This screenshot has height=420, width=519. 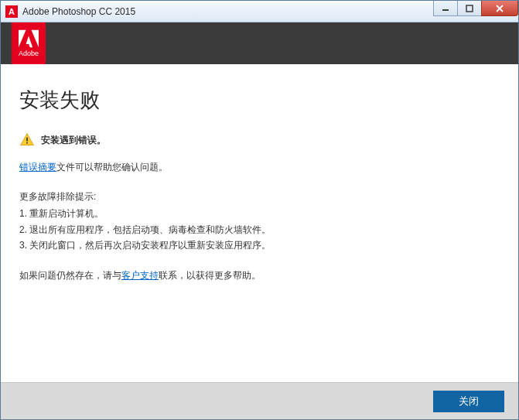 What do you see at coordinates (29, 43) in the screenshot?
I see `adobe-logo: Adobe` at bounding box center [29, 43].